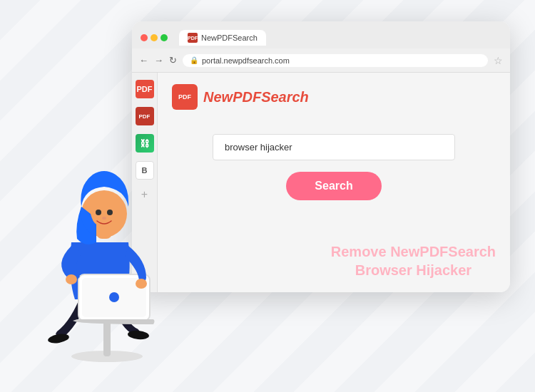 The image size is (535, 392). Describe the element at coordinates (145, 89) in the screenshot. I see `pdf-ext-label: PDF` at that location.